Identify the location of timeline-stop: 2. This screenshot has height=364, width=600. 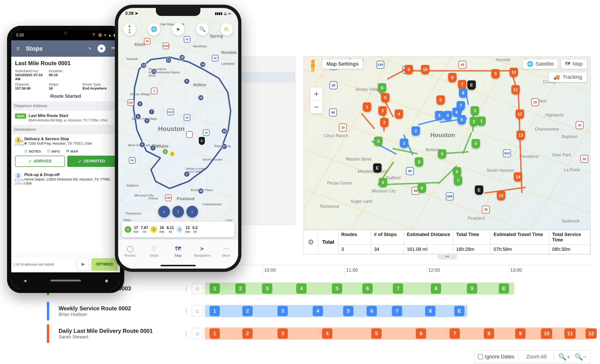
(247, 311).